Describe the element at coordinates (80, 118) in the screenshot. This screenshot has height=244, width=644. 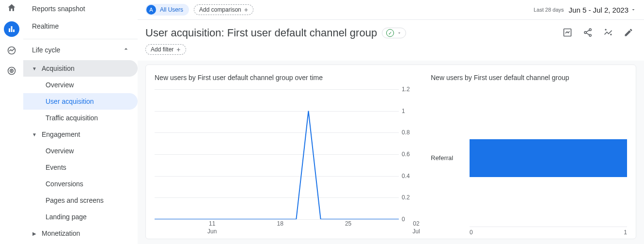
I see `nav-item-traffic-acquisition: Traffic acquisition` at that location.